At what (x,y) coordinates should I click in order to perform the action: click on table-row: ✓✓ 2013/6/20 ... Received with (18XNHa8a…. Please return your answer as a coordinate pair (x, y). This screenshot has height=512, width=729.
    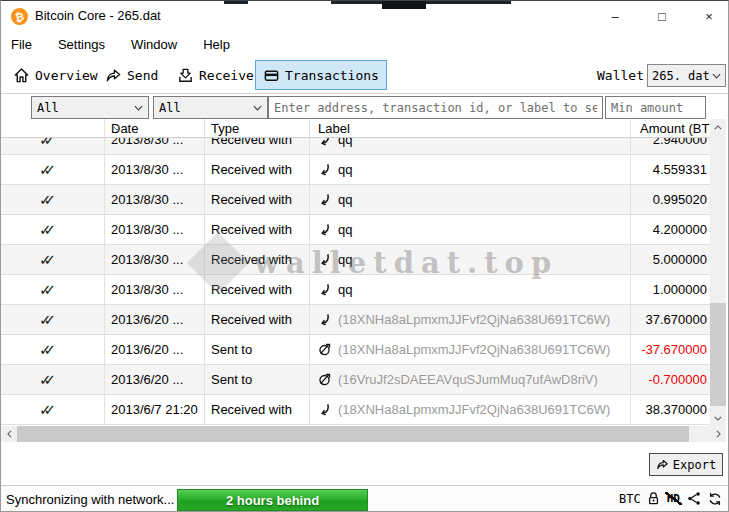
    Looking at the image, I should click on (356, 320).